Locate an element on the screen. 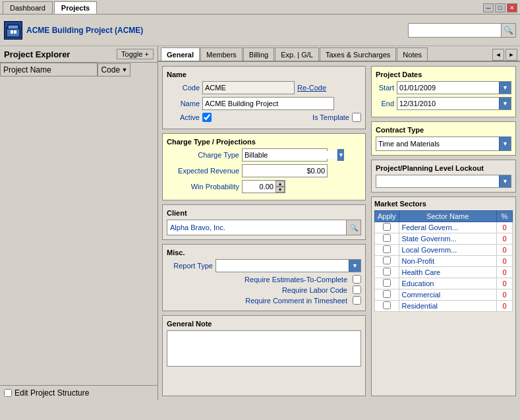 The height and width of the screenshot is (420, 520). spin-up-button: ▲ is located at coordinates (280, 183).